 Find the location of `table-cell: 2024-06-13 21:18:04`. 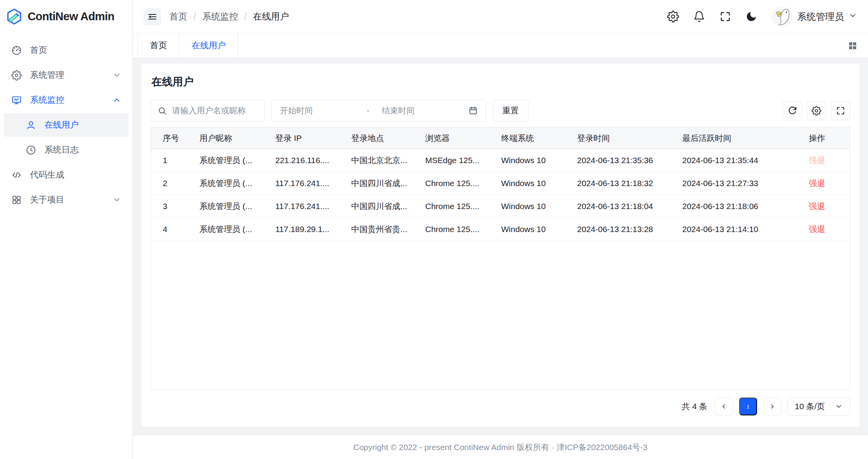

table-cell: 2024-06-13 21:18:04 is located at coordinates (618, 206).